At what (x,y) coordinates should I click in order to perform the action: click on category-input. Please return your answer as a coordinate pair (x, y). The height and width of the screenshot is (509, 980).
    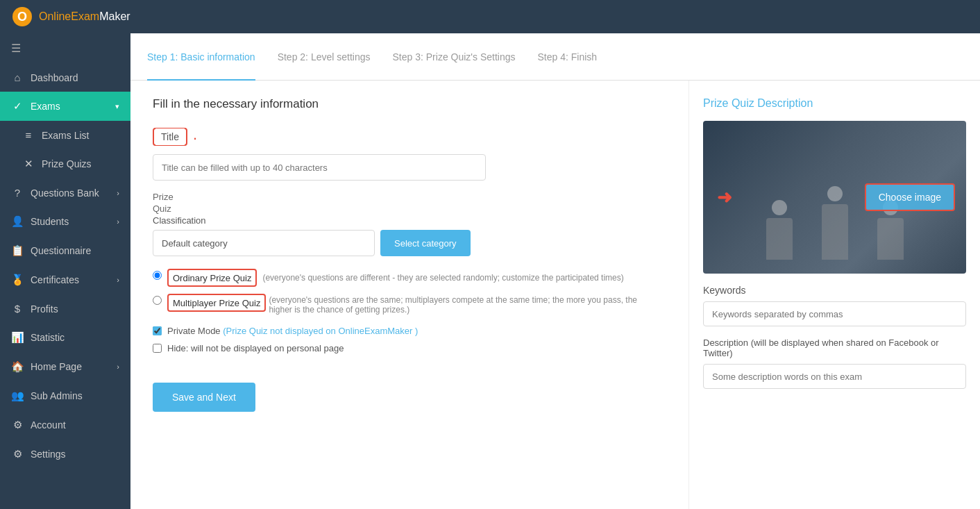
    Looking at the image, I should click on (264, 243).